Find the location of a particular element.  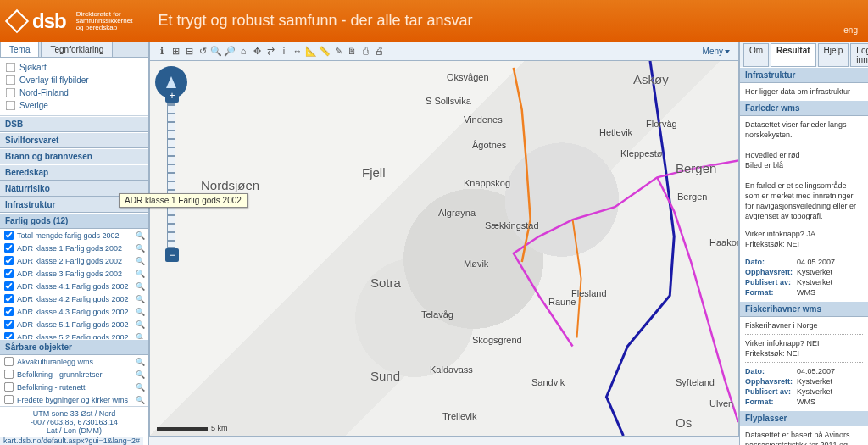

layer-label: ADR klasse 4.1 Farlig gods 2002 is located at coordinates (73, 286).